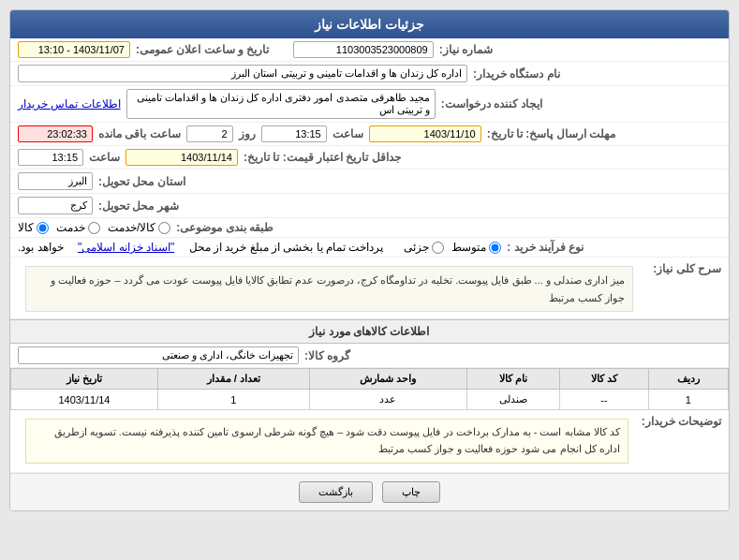  What do you see at coordinates (687, 379) in the screenshot?
I see `col-radif: ردیف` at bounding box center [687, 379].